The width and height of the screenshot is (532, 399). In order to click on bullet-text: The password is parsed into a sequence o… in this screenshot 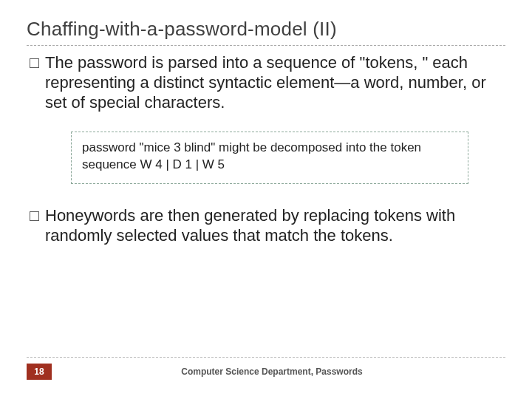, I will do `click(273, 83)`.